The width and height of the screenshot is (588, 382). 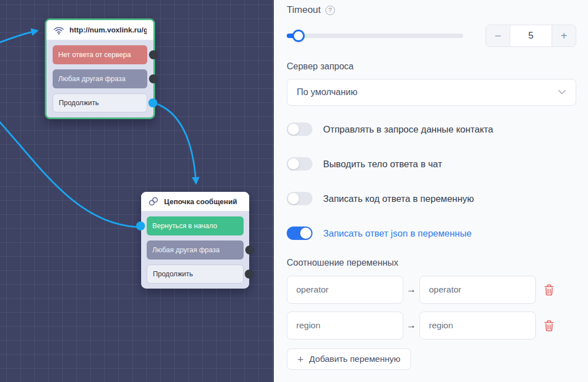 What do you see at coordinates (175, 143) in the screenshot?
I see `wire-continue-to-chain` at bounding box center [175, 143].